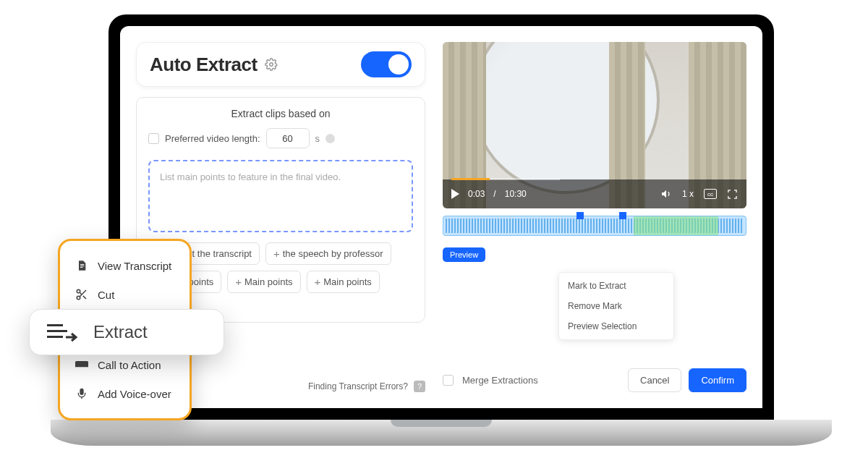 The height and width of the screenshot is (466, 868). I want to click on confirm-button: Confirm, so click(718, 381).